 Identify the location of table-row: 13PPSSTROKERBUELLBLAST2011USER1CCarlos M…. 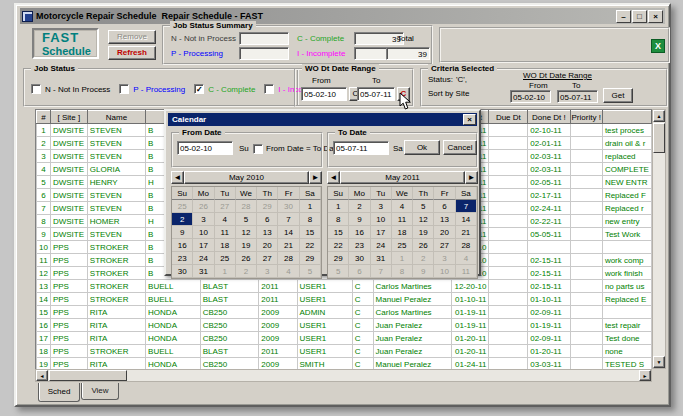
(344, 286).